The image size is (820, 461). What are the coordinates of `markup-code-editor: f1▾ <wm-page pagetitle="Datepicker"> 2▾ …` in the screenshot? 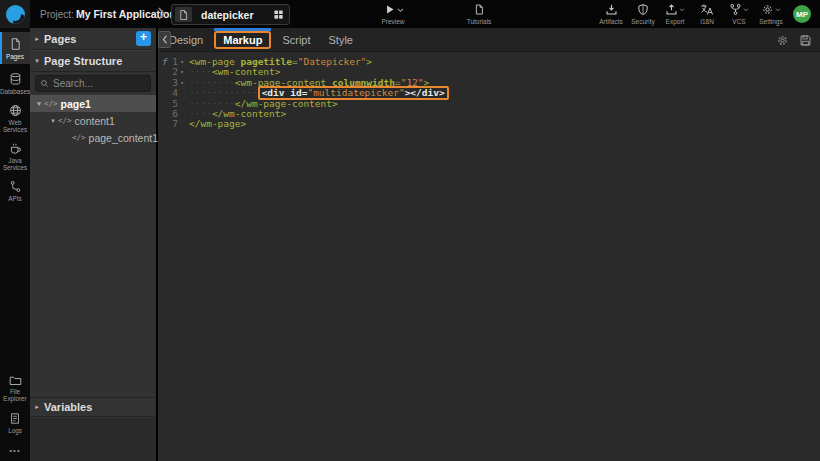 It's located at (490, 91).